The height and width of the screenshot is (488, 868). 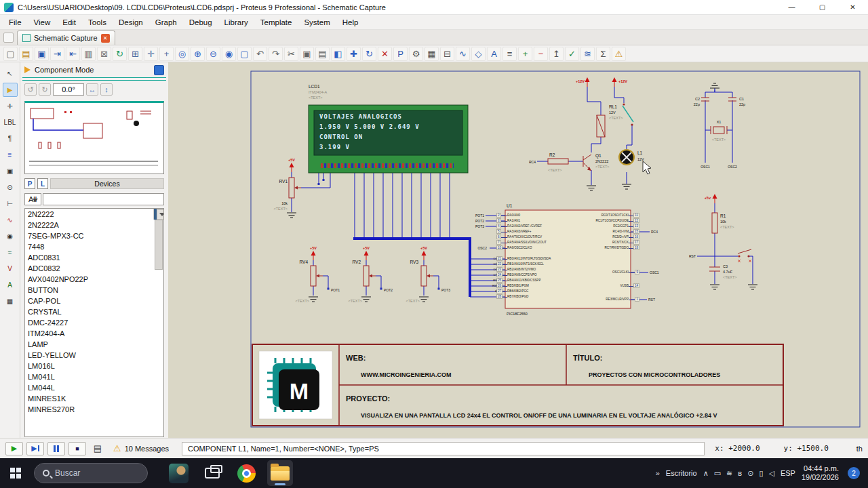 What do you see at coordinates (89, 366) in the screenshot?
I see `device-list-item: LM016L` at bounding box center [89, 366].